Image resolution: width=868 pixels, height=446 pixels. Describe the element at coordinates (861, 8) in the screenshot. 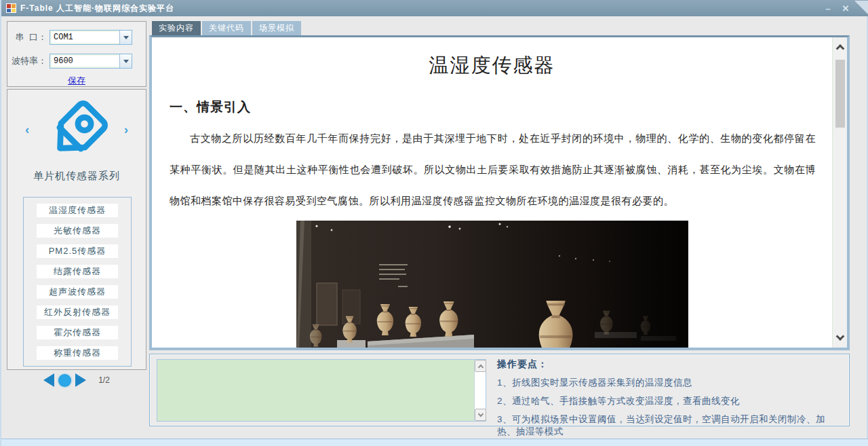

I see `fold-corner-decoration` at that location.